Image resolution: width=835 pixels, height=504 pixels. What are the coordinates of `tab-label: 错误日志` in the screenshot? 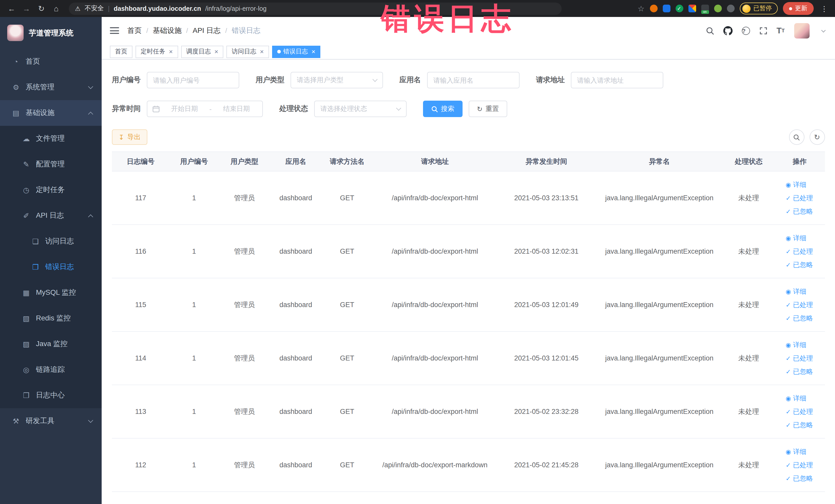 It's located at (296, 52).